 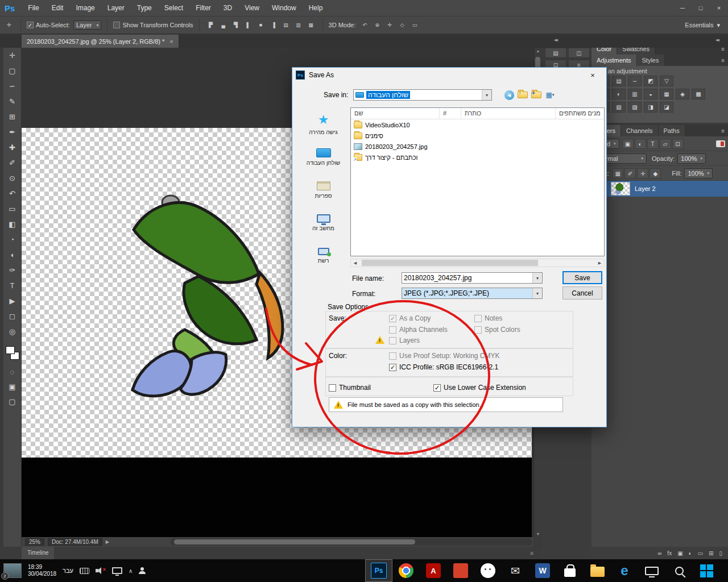 I want to click on column-header: מנים משתתפים, so click(x=580, y=114).